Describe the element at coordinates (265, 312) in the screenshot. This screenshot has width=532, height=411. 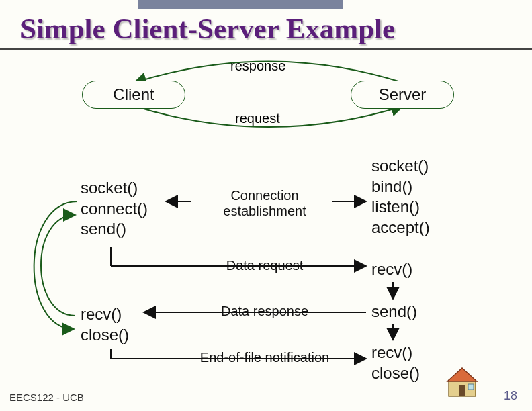
I see `label-data-response: Data response` at that location.